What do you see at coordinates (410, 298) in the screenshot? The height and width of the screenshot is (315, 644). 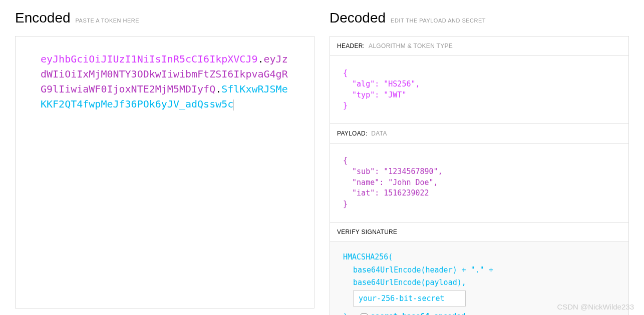 I see `secret-input` at bounding box center [410, 298].